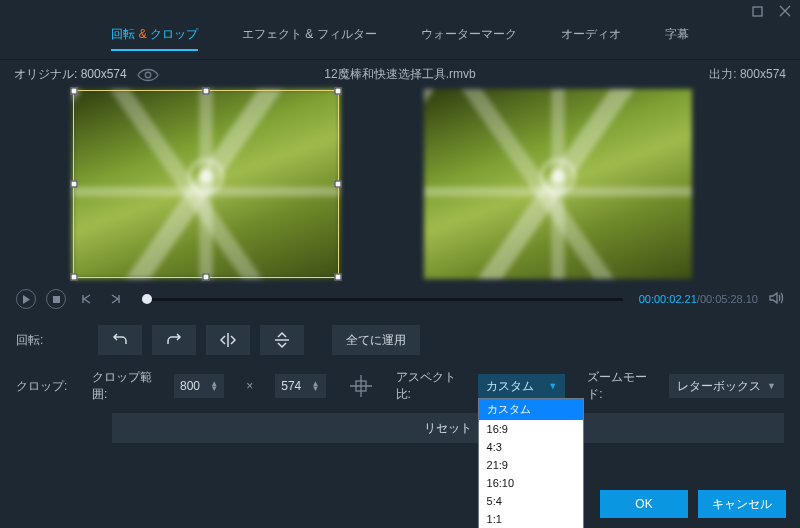 The width and height of the screenshot is (800, 528). I want to click on tab-effect-filter: エフェクト & フィルター, so click(310, 38).